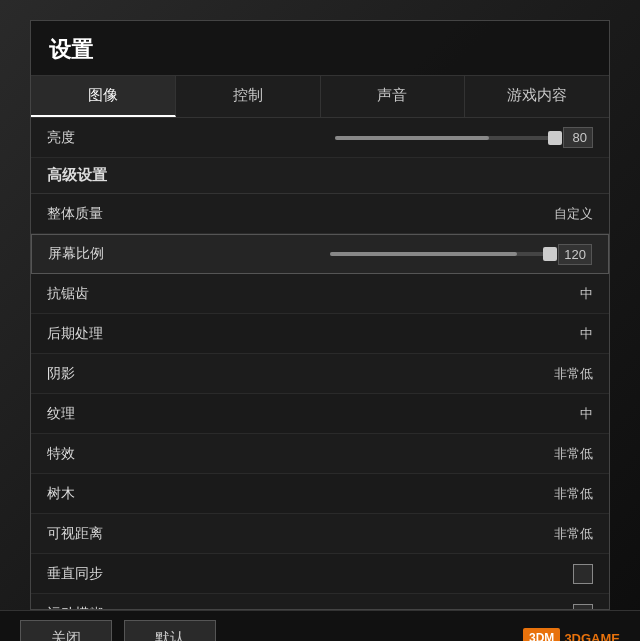  Describe the element at coordinates (586, 414) in the screenshot. I see `textures-value: 中` at that location.